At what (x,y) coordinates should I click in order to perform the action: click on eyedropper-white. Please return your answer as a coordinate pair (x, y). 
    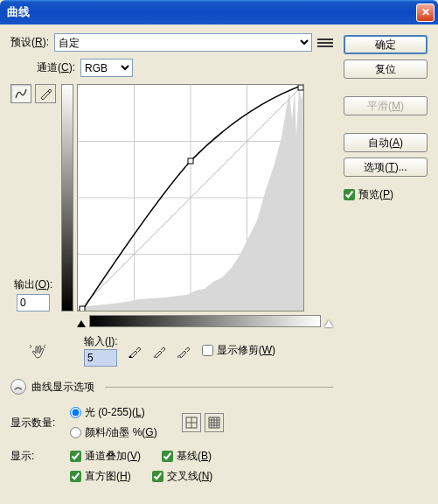
    Looking at the image, I should click on (184, 351).